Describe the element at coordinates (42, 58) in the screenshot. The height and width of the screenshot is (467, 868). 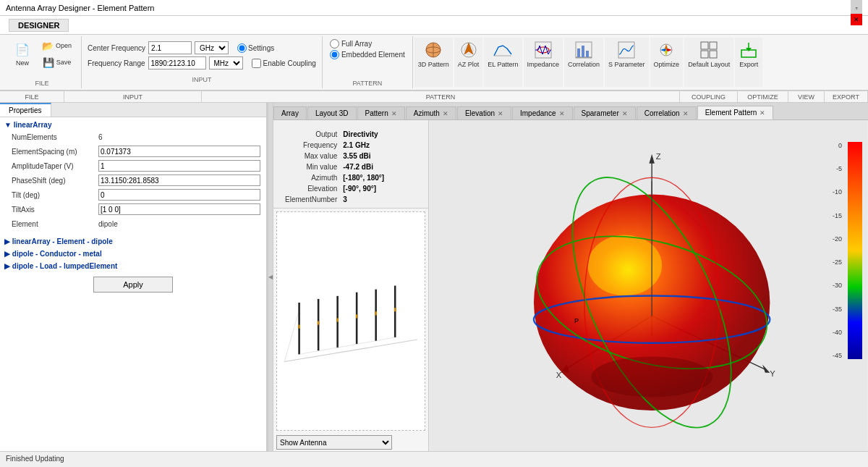
I see `file-buttons: 📄 New 📂 Open 💾 Save` at that location.